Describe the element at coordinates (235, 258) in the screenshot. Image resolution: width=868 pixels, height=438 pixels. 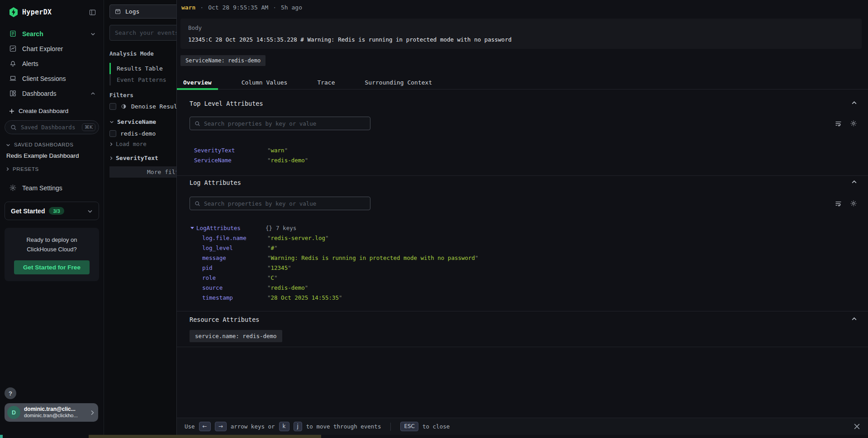
I see `attr-key: message` at that location.